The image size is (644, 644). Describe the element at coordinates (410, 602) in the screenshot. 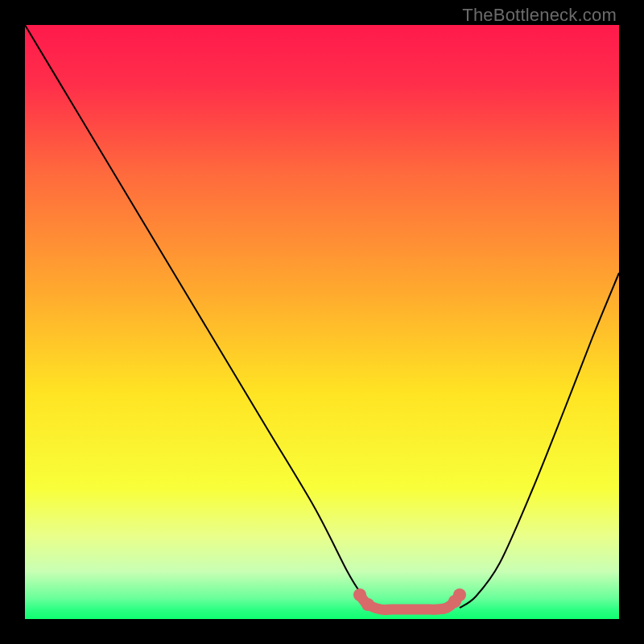

I see `optimum-marker-band` at that location.